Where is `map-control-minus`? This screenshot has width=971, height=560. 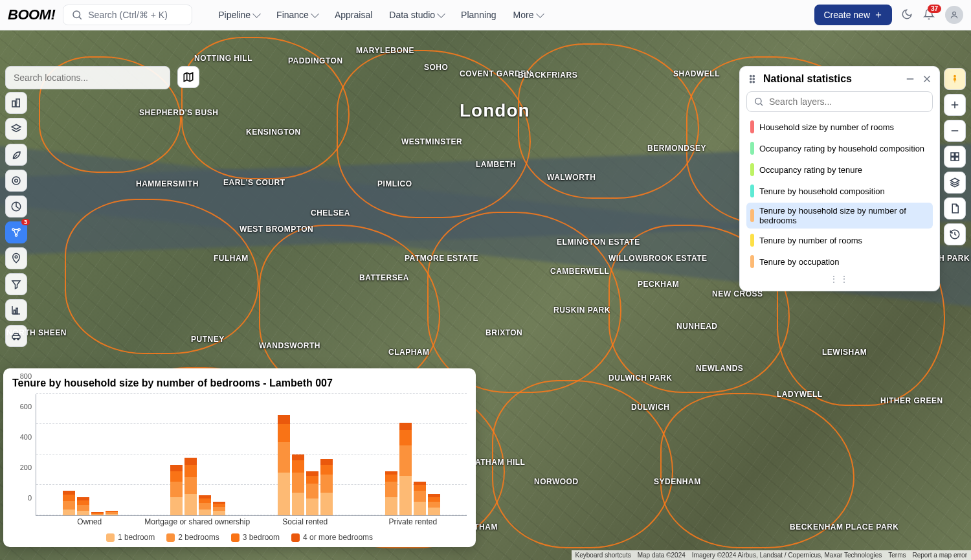 map-control-minus is located at coordinates (955, 131).